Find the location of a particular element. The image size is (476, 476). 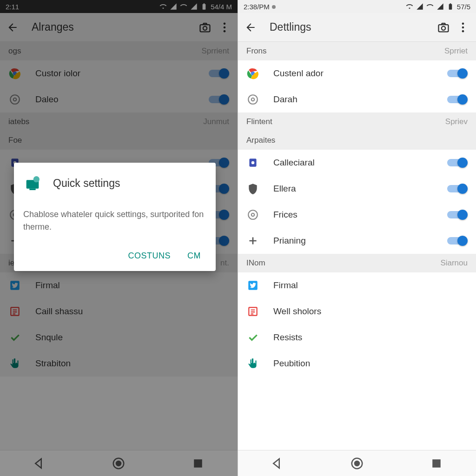

item-label: Prianing is located at coordinates (360, 241).